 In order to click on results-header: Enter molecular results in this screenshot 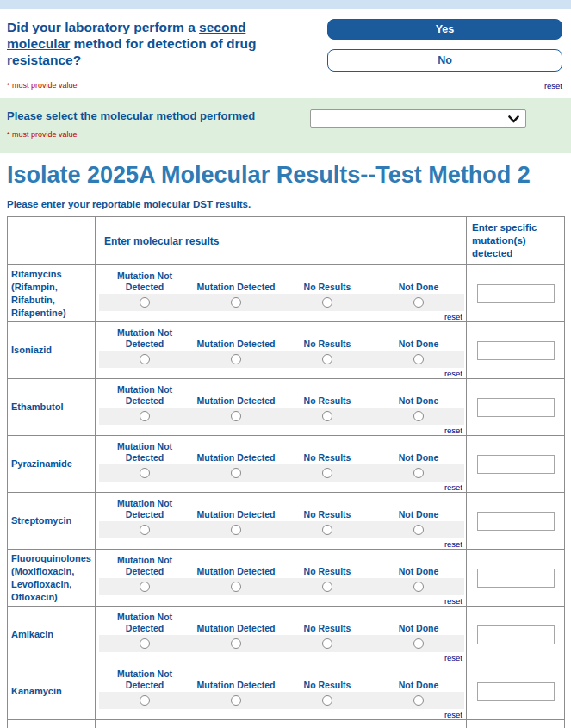, I will do `click(281, 241)`.